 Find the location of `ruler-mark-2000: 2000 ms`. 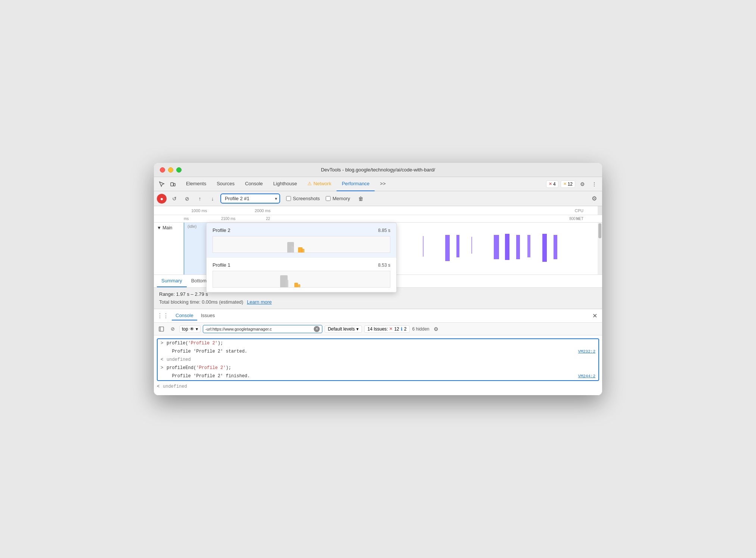

ruler-mark-2000: 2000 ms is located at coordinates (263, 211).